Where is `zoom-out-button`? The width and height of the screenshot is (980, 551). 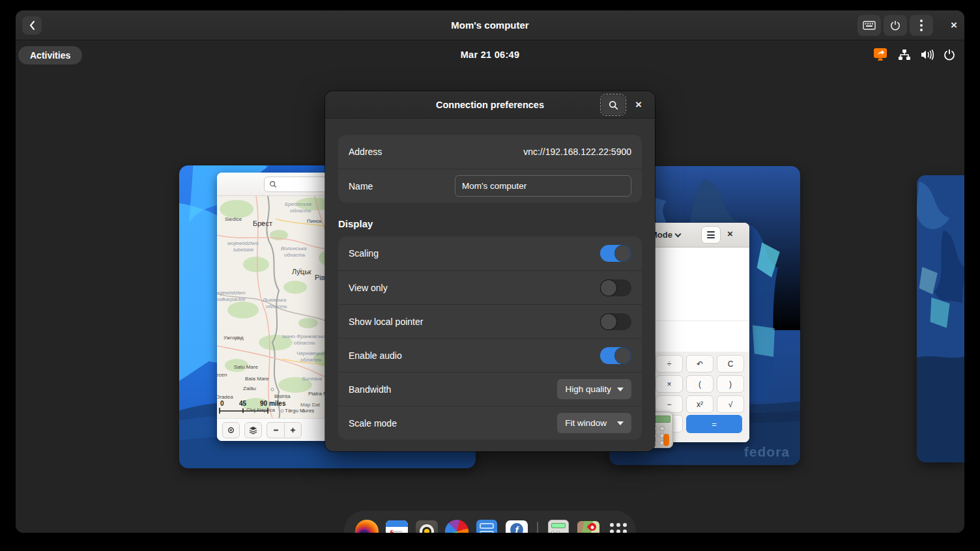
zoom-out-button is located at coordinates (275, 430).